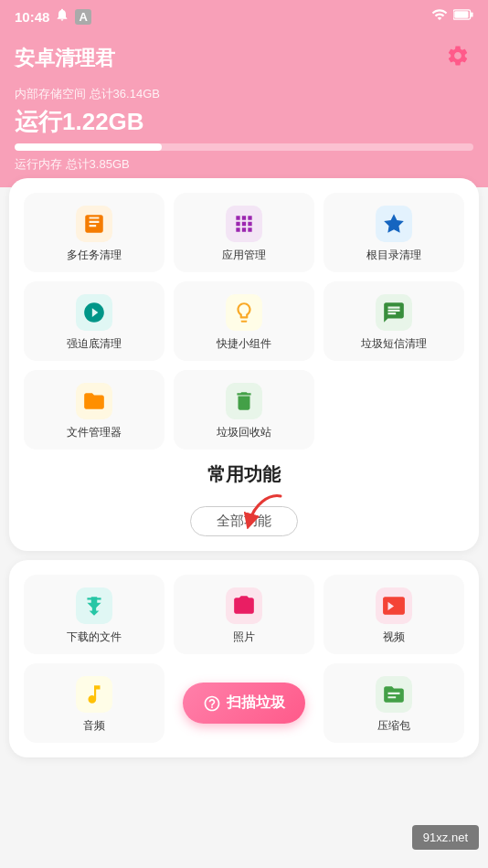 Image resolution: width=488 pixels, height=868 pixels. I want to click on pointing-arrow, so click(253, 511).